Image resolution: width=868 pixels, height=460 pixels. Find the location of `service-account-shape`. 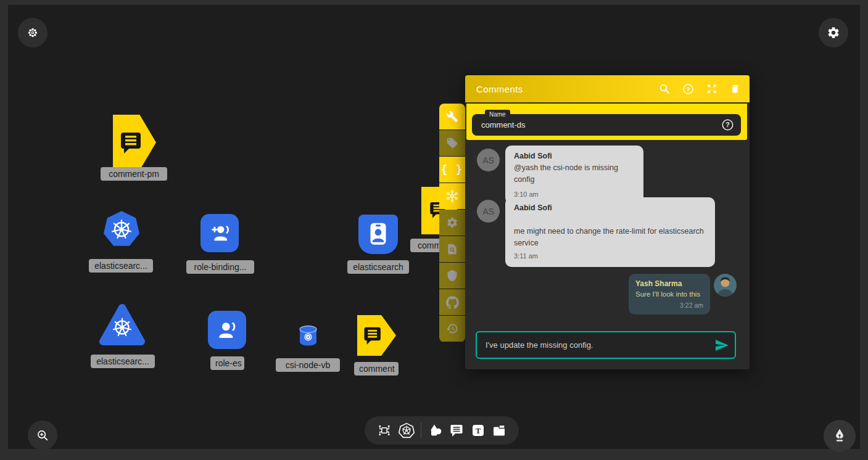

service-account-shape is located at coordinates (378, 234).